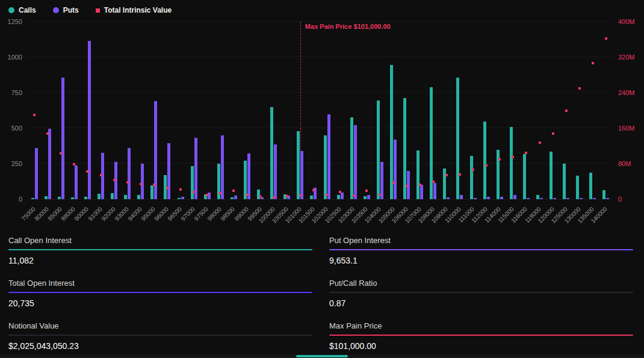 This screenshot has width=644, height=358. I want to click on legend-item-puts: Puts, so click(66, 10).